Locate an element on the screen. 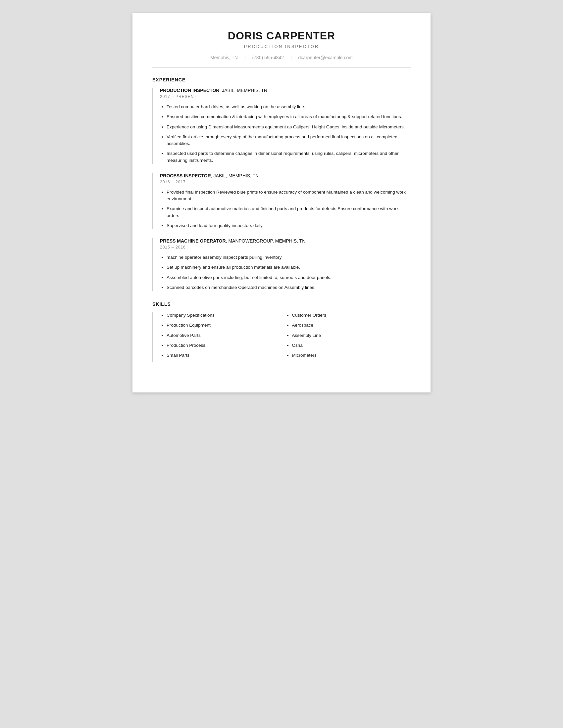  skills-section-title: SKILLS is located at coordinates (282, 304).